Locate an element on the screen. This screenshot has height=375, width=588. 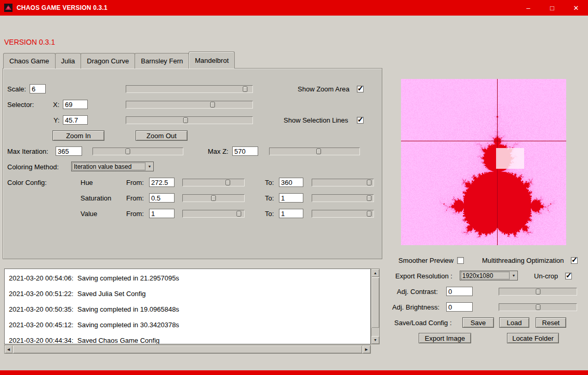
saturation-to-slider is located at coordinates (343, 198).